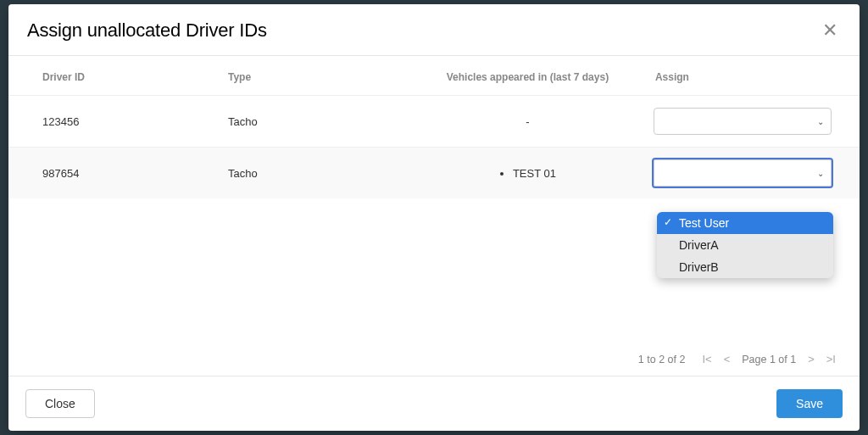 This screenshot has height=435, width=868. Describe the element at coordinates (434, 360) in the screenshot. I see `pagination: 1 to 2 of 2 I< < Page 1 of 1 > >I` at that location.